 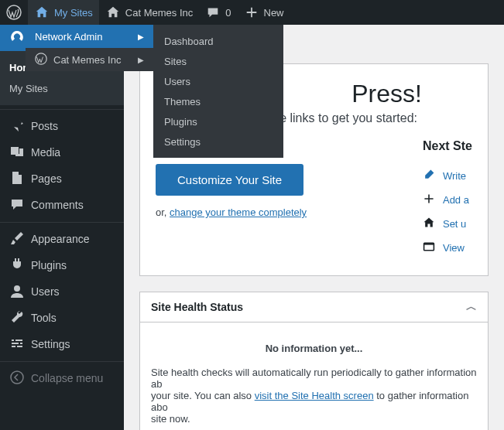 What do you see at coordinates (17, 179) in the screenshot?
I see `page-icon` at bounding box center [17, 179].